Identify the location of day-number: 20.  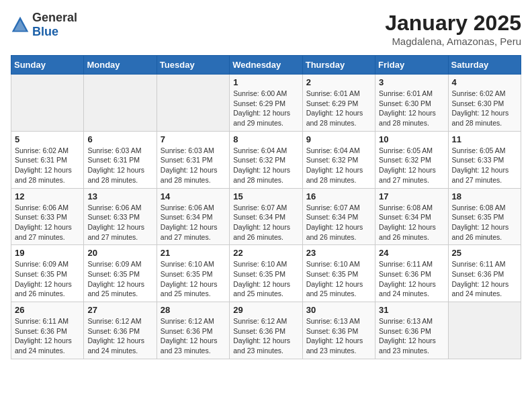
(120, 253).